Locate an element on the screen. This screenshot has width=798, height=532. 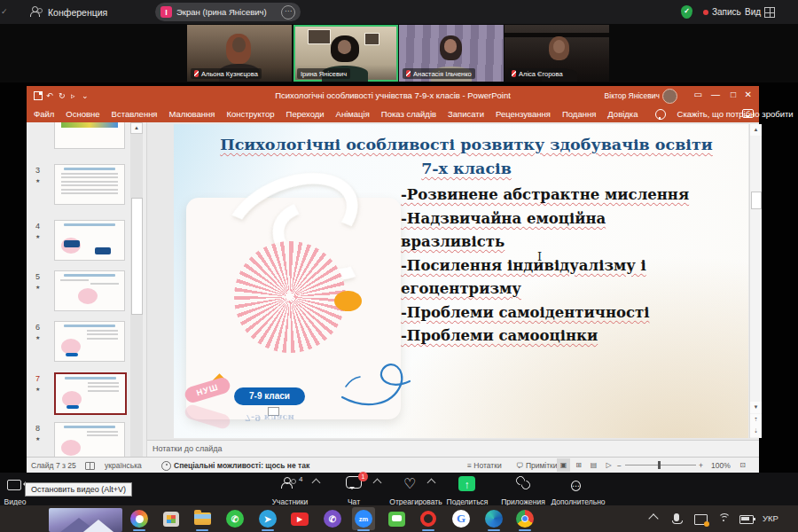
slide-title: Психологічні особливості розвитку здобув… is located at coordinates (466, 157).